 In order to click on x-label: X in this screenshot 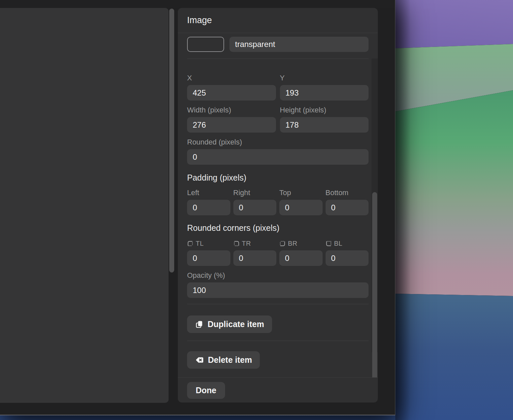, I will do `click(231, 78)`.